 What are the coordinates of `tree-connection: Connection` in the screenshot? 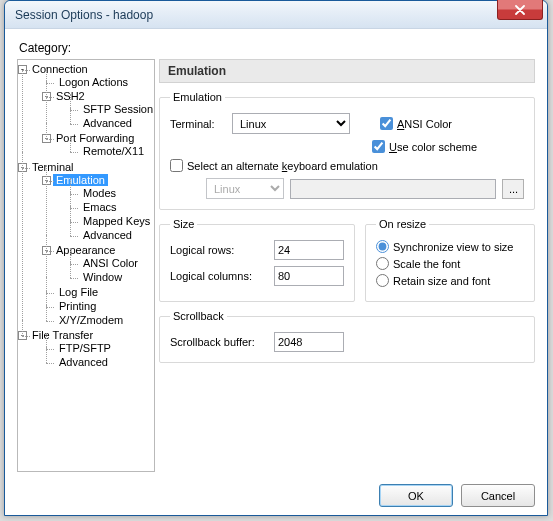 It's located at (60, 69).